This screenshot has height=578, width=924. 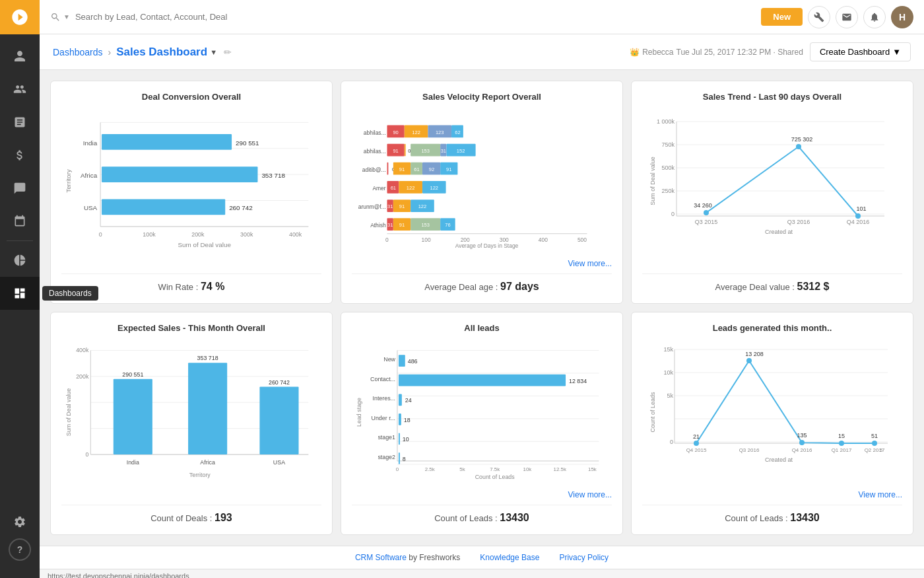 I want to click on footer-crm: CRM Software by Freshworks, so click(x=408, y=558).